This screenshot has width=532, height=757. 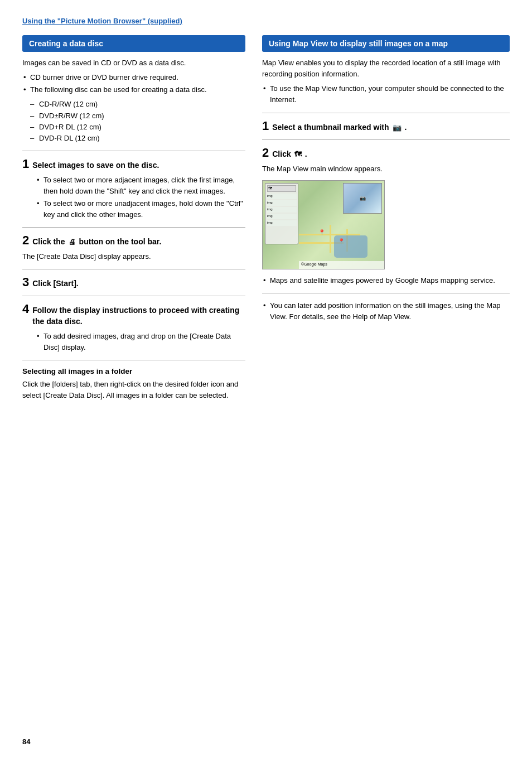 What do you see at coordinates (26, 164) in the screenshot?
I see `step-1-number: 1` at bounding box center [26, 164].